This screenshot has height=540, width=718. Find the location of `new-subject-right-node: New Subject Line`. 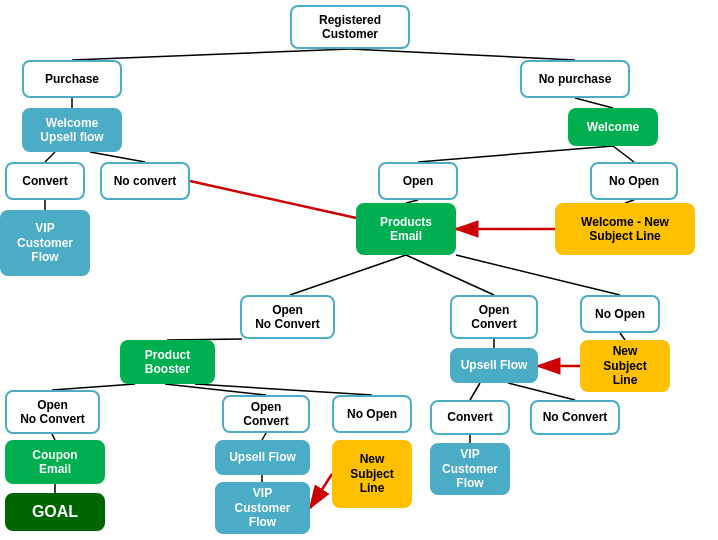

new-subject-right-node: New Subject Line is located at coordinates (625, 366).